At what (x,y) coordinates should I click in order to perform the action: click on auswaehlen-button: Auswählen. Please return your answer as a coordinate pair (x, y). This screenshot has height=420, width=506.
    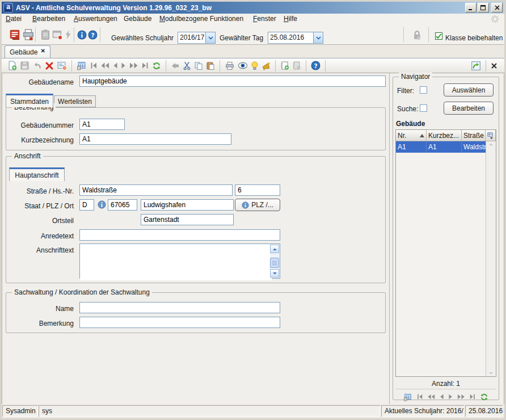
    Looking at the image, I should click on (469, 90).